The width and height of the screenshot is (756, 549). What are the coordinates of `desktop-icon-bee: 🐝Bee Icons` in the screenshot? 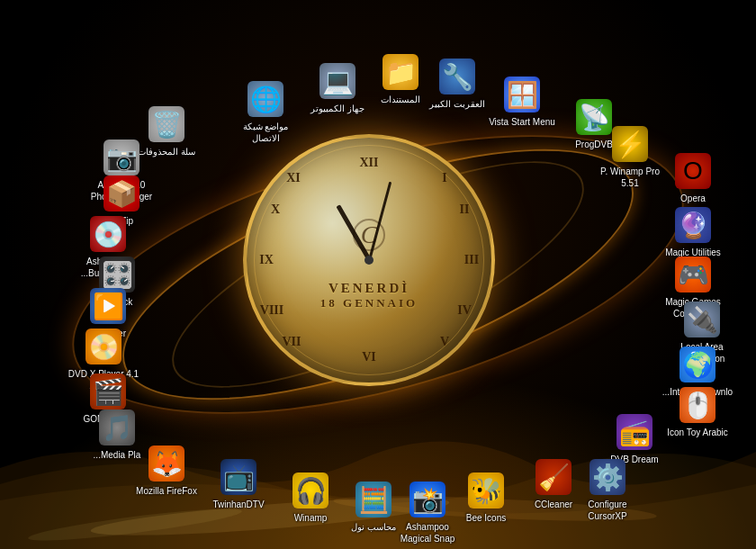 It's located at (486, 499).